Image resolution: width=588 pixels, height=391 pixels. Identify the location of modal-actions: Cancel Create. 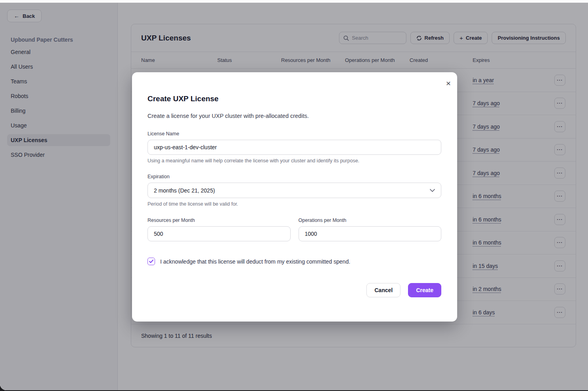
(294, 290).